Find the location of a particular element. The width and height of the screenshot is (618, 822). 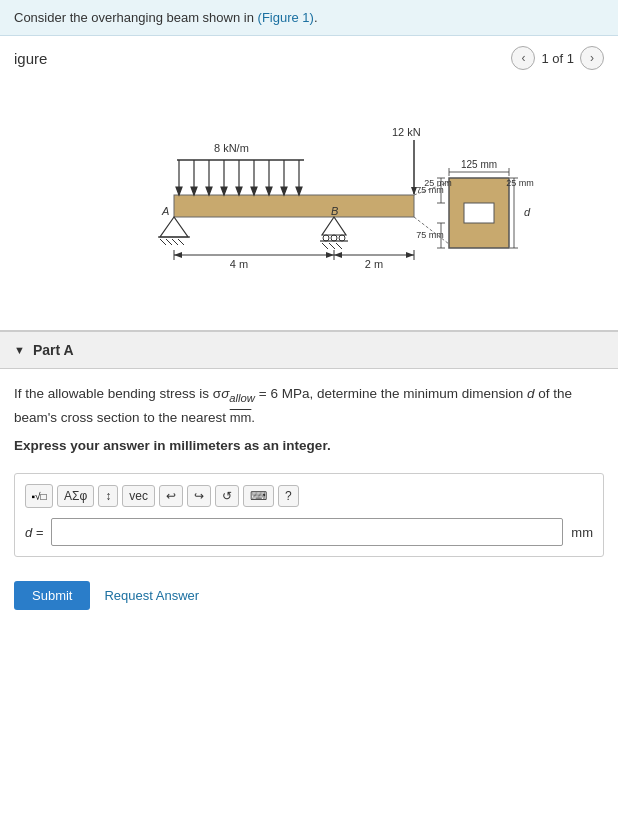

unit-label: mm is located at coordinates (582, 532).